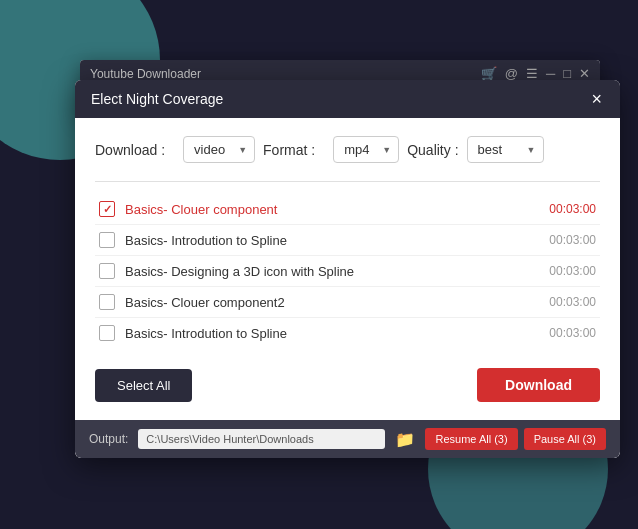  Describe the element at coordinates (516, 439) in the screenshot. I see `output-buttons: Resume All (3) Pause All (3)` at that location.